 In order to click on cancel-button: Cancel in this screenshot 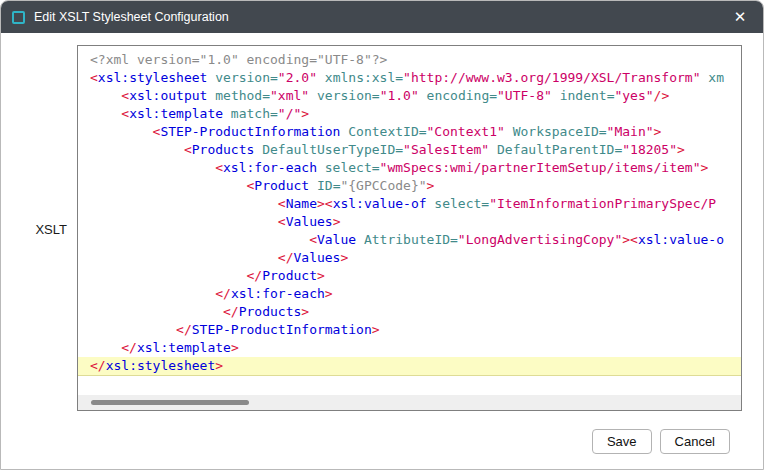, I will do `click(695, 442)`.